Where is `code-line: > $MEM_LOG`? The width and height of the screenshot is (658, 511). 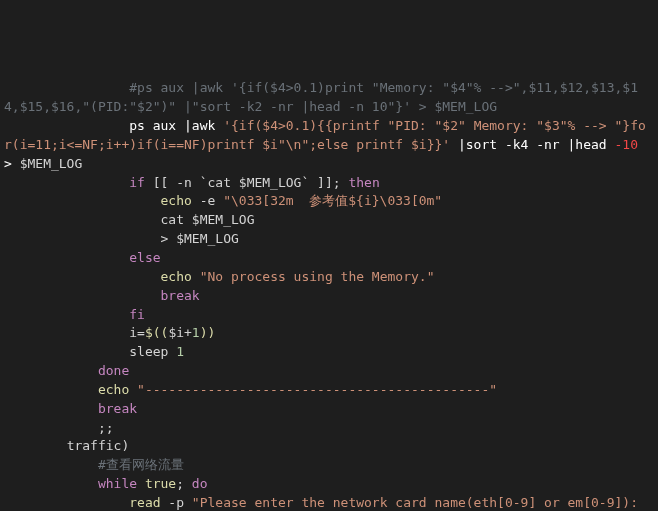 code-line: > $MEM_LOG is located at coordinates (325, 240).